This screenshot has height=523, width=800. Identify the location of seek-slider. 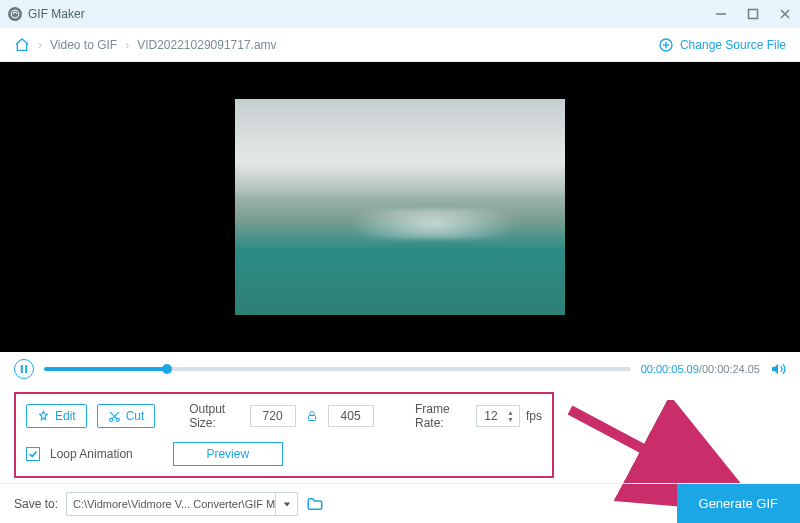
(338, 369).